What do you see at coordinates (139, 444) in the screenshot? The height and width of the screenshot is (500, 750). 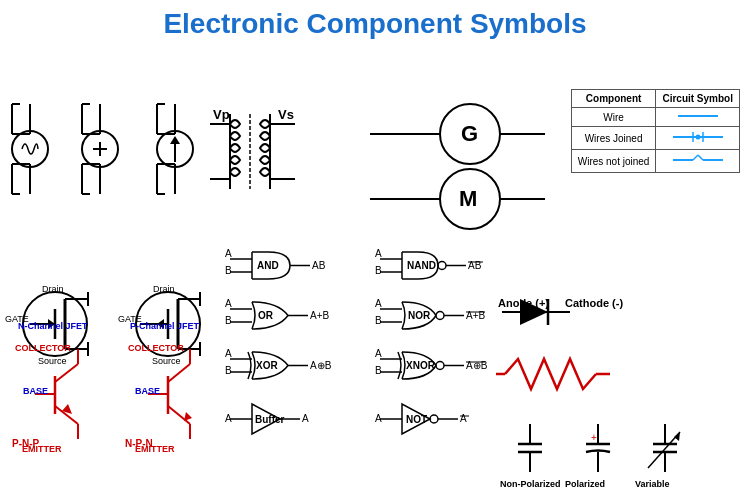 I see `npn-label: N-P-N` at bounding box center [139, 444].